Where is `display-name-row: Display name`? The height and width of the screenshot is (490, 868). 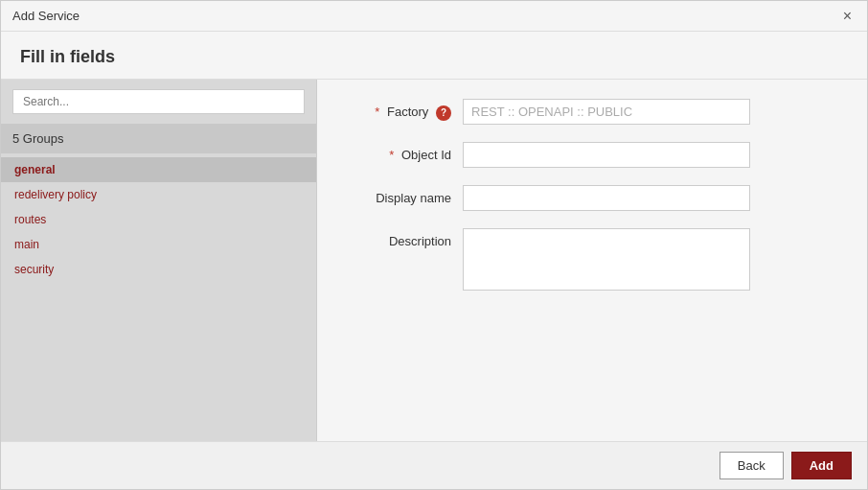 display-name-row: Display name is located at coordinates (592, 198).